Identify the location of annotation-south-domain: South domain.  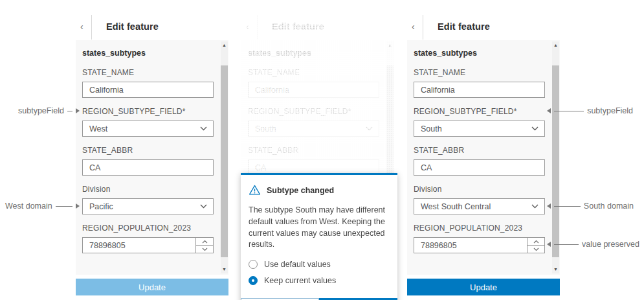
(590, 206).